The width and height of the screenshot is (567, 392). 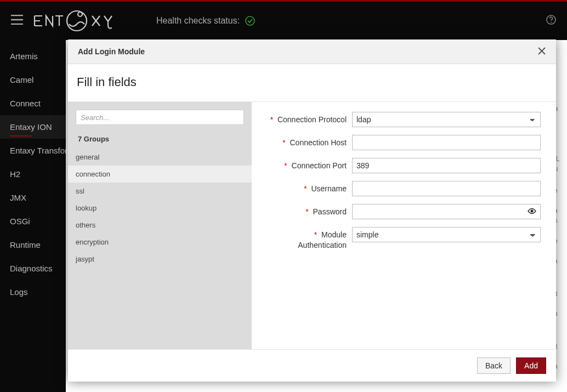 What do you see at coordinates (198, 21) in the screenshot?
I see `health-label: Health checks status:` at bounding box center [198, 21].